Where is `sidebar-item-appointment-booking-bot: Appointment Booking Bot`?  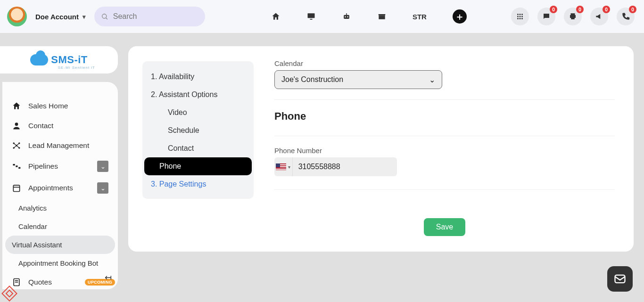 sidebar-item-appointment-booking-bot: Appointment Booking Bot is located at coordinates (60, 263).